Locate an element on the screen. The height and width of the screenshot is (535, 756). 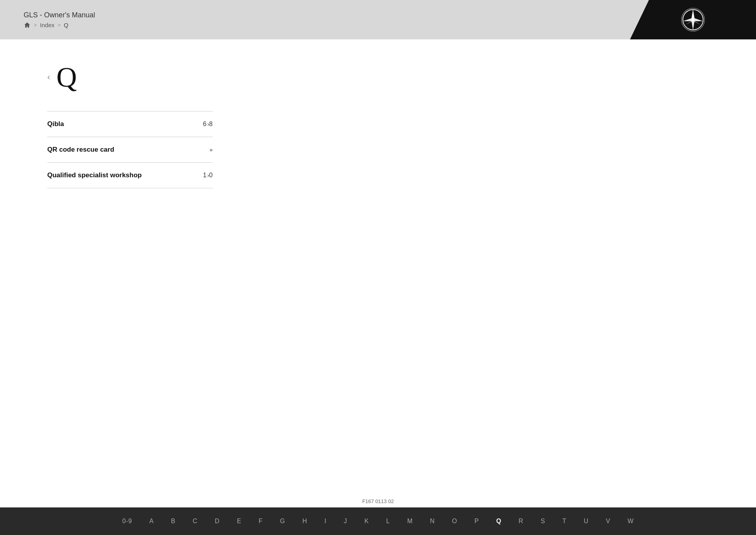
breadcrumb-sep-2: > is located at coordinates (59, 25).